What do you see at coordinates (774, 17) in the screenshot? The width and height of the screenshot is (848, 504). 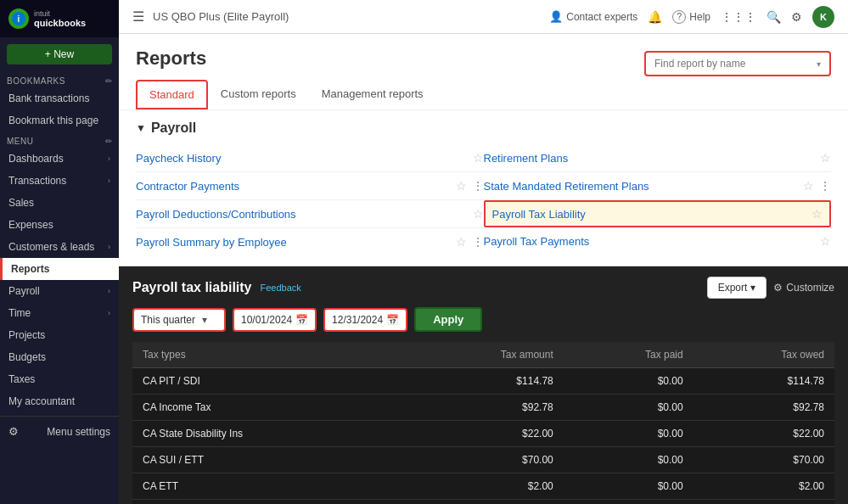 I see `search-icon: 🔍` at bounding box center [774, 17].